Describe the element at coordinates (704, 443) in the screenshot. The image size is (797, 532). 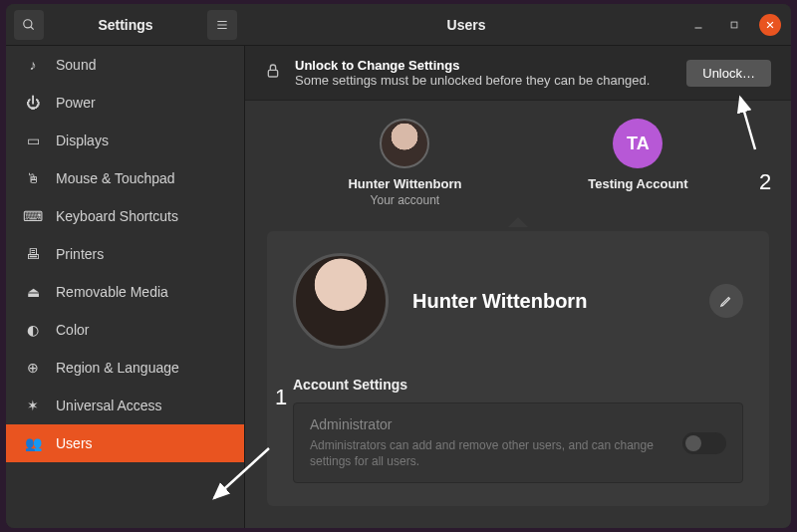
I see `administrator-toggle` at that location.